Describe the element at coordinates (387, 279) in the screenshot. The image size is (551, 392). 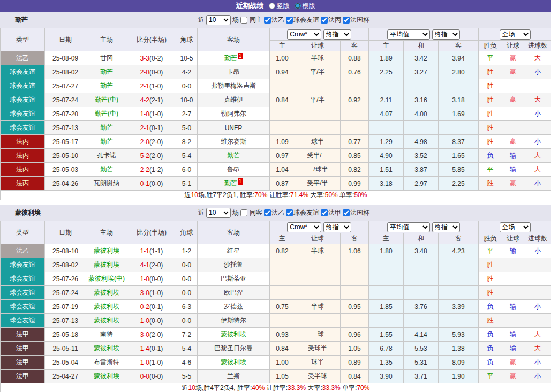
I see `euro-home-odds` at that location.